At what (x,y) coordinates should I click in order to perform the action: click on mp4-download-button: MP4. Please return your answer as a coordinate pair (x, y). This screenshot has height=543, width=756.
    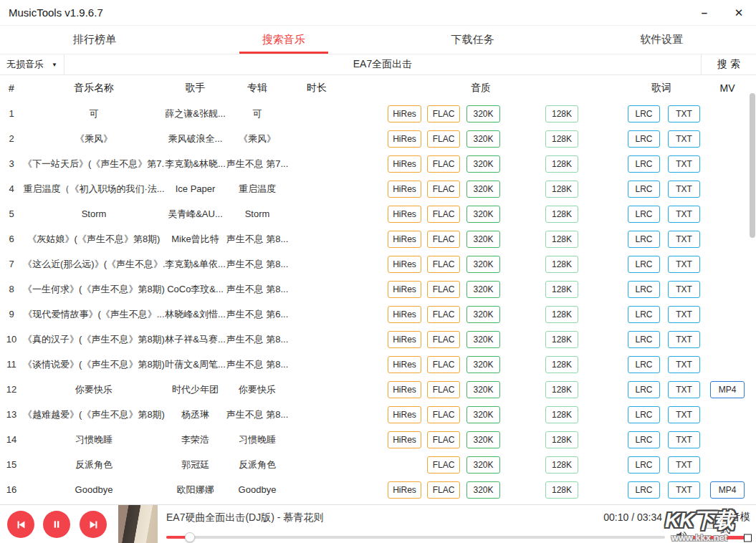
    Looking at the image, I should click on (727, 390).